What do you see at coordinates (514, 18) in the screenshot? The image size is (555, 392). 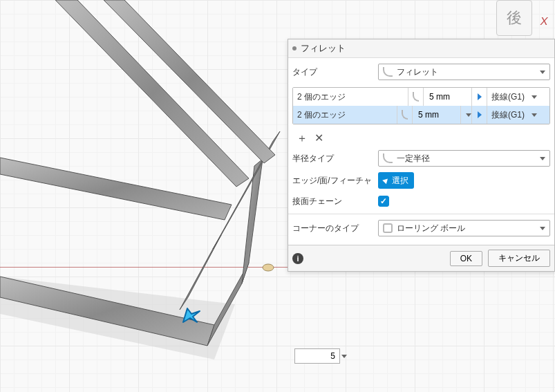 I see `viewcube-face-label: 後` at bounding box center [514, 18].